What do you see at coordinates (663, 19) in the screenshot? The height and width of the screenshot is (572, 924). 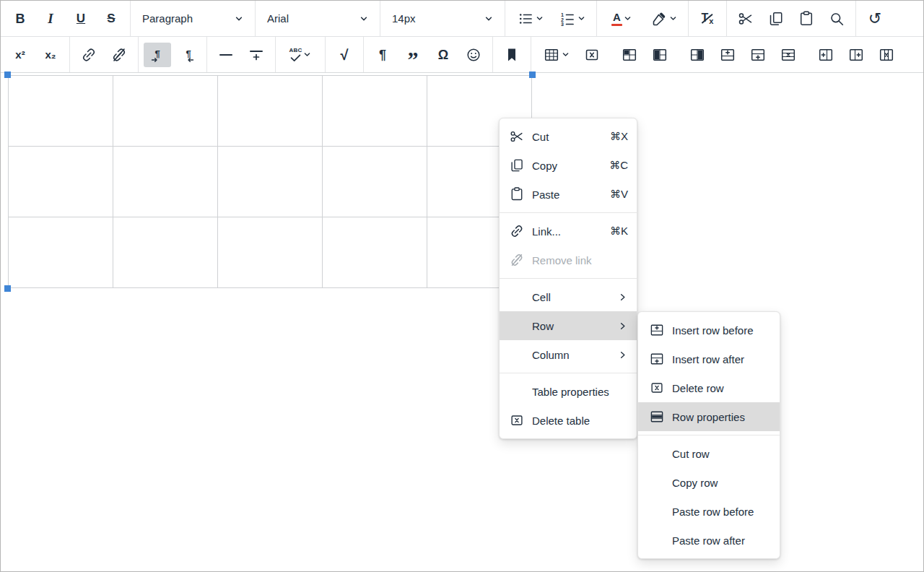 I see `highlight-color-button` at bounding box center [663, 19].